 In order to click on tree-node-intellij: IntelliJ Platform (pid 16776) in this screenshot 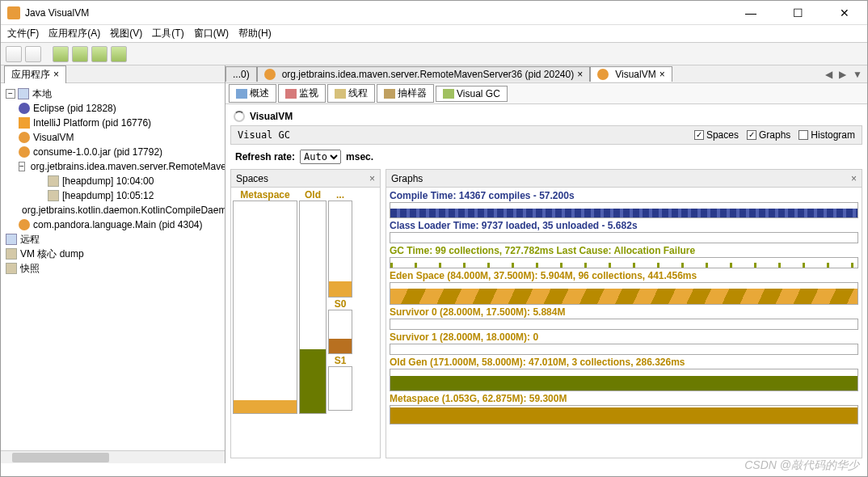, I will do `click(113, 123)`.